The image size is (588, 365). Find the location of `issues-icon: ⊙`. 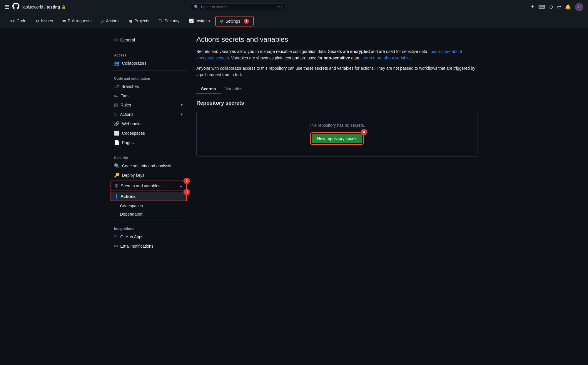

issues-icon: ⊙ is located at coordinates (551, 7).